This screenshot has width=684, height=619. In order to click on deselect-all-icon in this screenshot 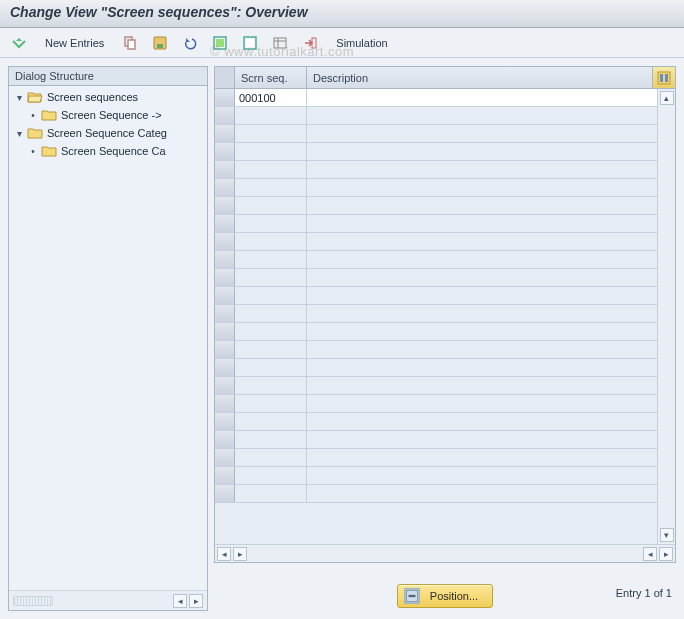, I will do `click(250, 43)`.